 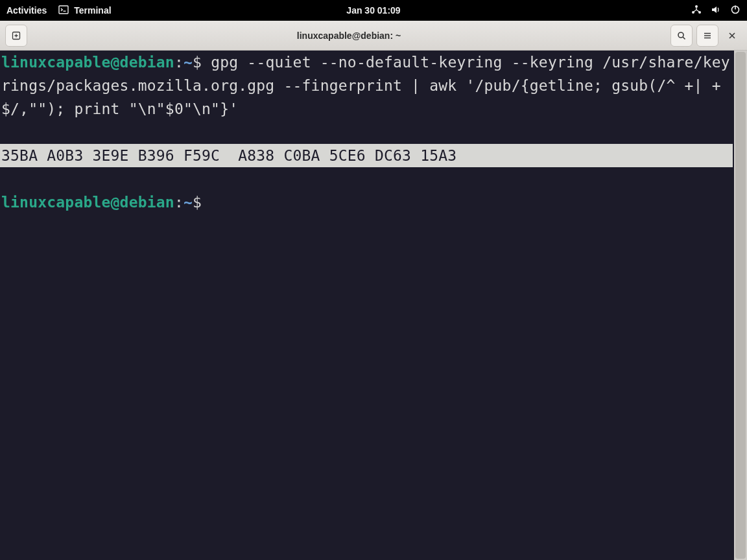 I want to click on scrollbar-track, so click(x=741, y=305).